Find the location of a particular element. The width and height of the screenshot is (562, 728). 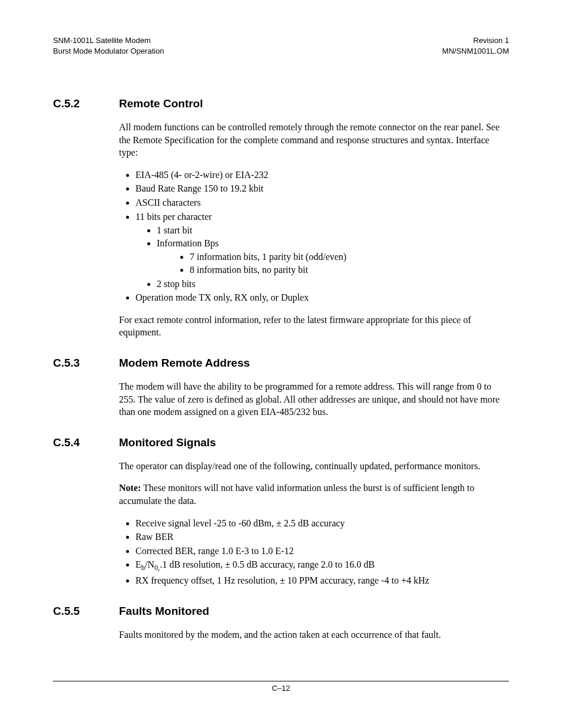

section-faults-monitored: C.5.5 Faults Monitored Faults monitored … is located at coordinates (281, 623).